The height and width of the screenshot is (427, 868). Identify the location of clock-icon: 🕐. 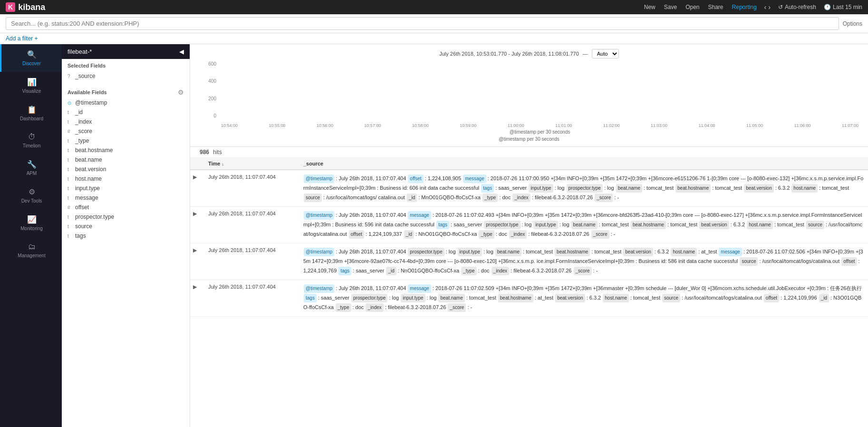
(827, 7).